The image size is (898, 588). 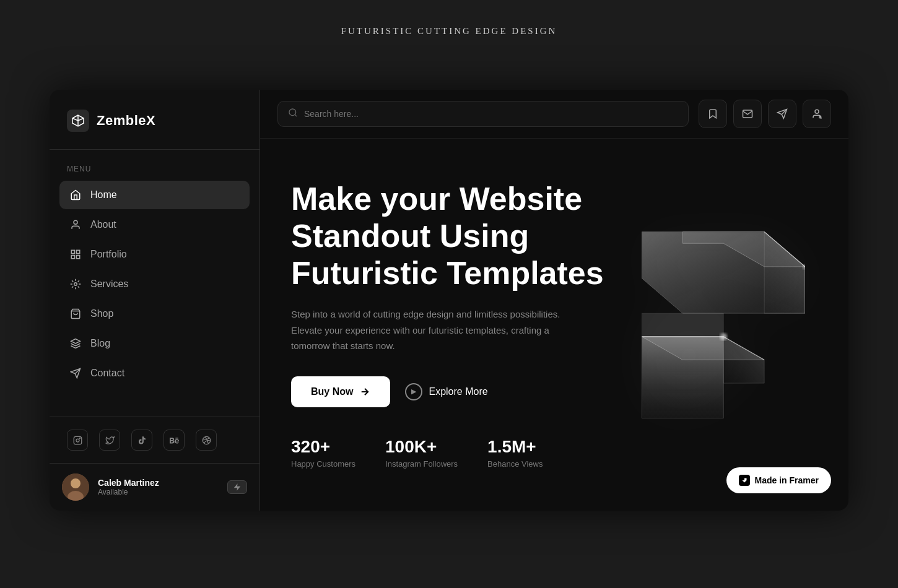 I want to click on contact-icon, so click(x=76, y=373).